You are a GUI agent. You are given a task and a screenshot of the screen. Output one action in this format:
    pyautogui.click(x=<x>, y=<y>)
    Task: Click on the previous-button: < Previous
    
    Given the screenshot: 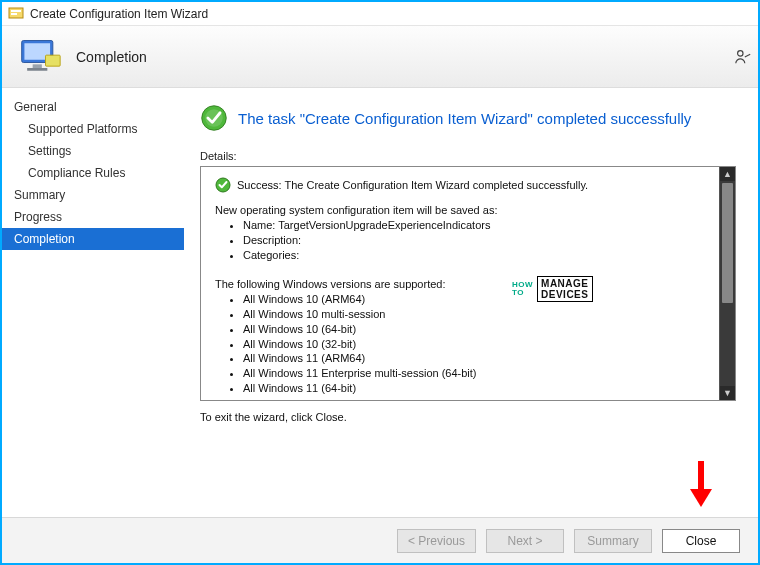 What is the action you would take?
    pyautogui.click(x=436, y=541)
    